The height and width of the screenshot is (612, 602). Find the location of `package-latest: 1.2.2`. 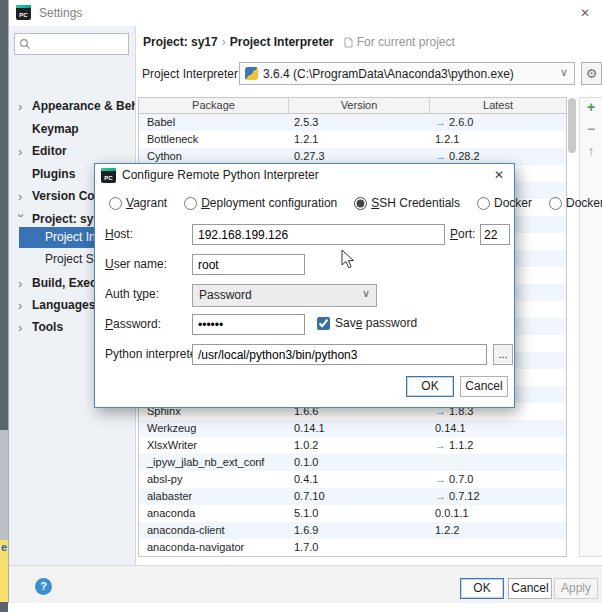

package-latest: 1.2.2 is located at coordinates (498, 530).